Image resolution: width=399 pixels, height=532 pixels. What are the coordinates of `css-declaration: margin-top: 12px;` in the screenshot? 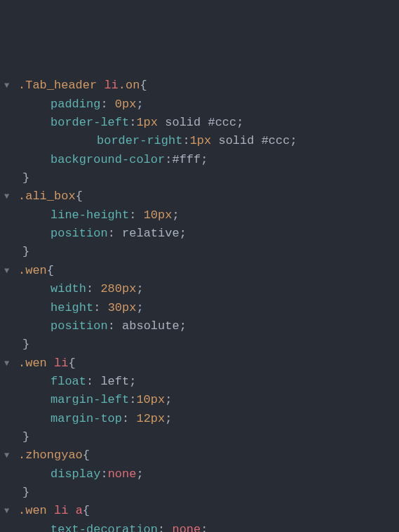 It's located at (202, 419).